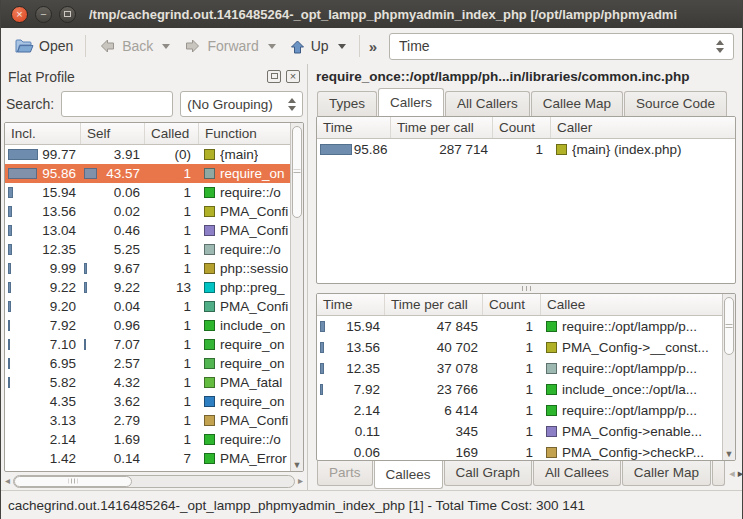 This screenshot has width=743, height=519. What do you see at coordinates (148, 212) in the screenshot?
I see `table-row: 13.560.021PMA_Confi` at bounding box center [148, 212].